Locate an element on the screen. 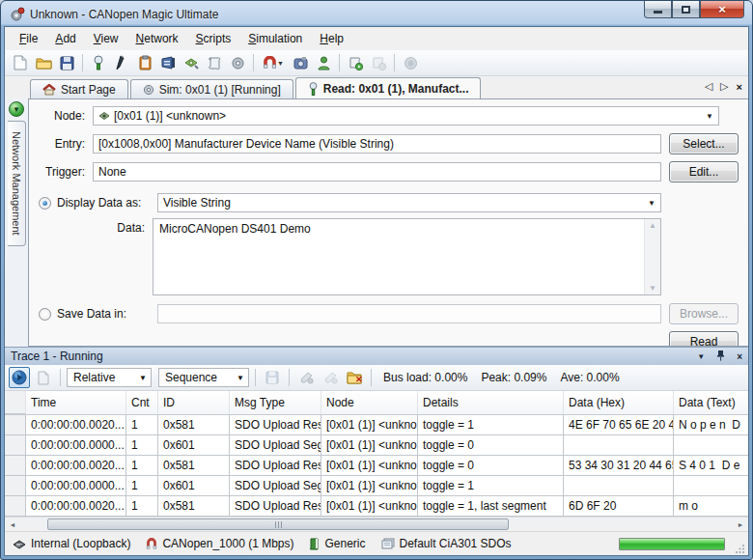 The width and height of the screenshot is (753, 560). trace-panel-titlebar: Trace 1 - Running ▼ × is located at coordinates (376, 355).